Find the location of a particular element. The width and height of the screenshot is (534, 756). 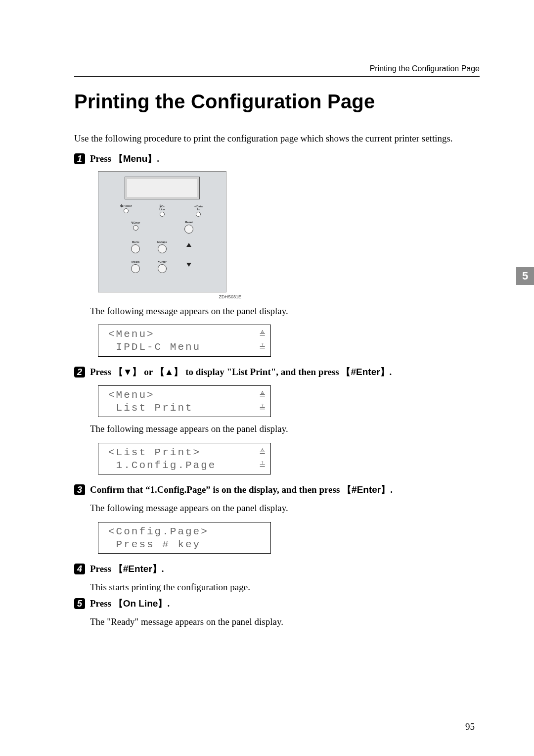

figure-id: ZDHS031E is located at coordinates (170, 297).